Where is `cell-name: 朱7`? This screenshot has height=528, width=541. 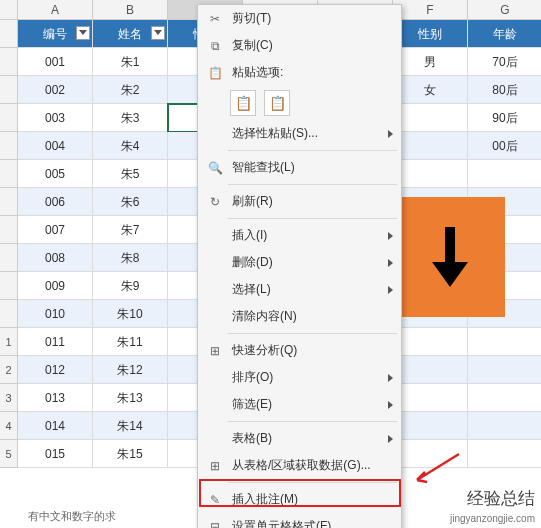 cell-name: 朱7 is located at coordinates (130, 230).